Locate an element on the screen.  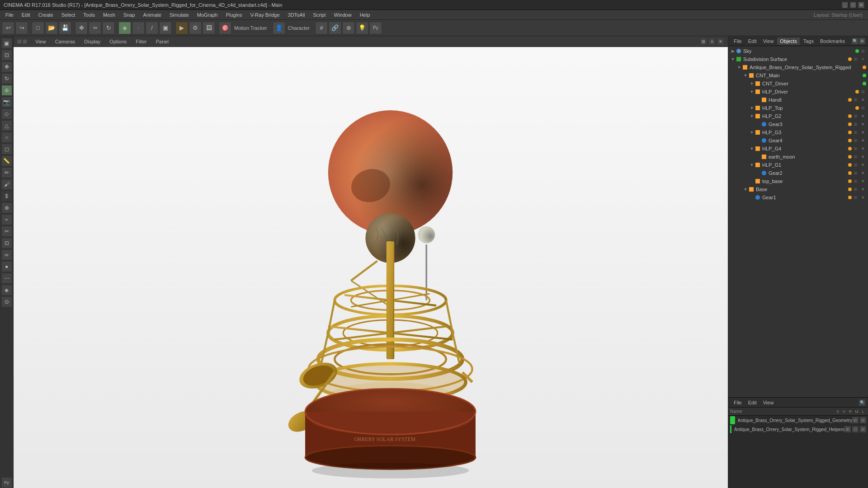
tool-sphere: ● is located at coordinates (7, 267).